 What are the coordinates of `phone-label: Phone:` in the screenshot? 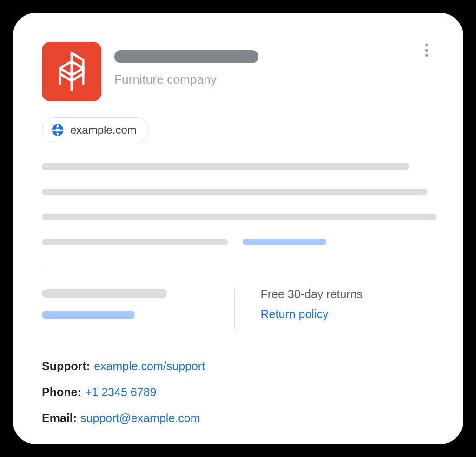 It's located at (61, 392).